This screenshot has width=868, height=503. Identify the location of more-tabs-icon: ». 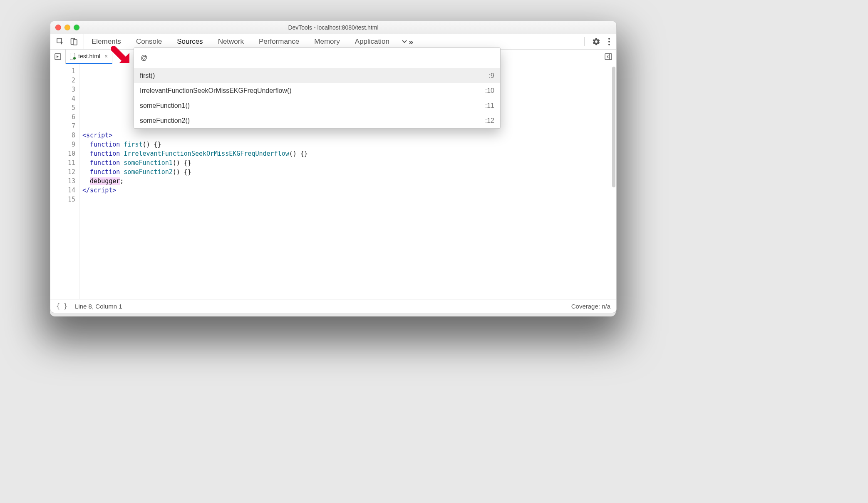
(407, 42).